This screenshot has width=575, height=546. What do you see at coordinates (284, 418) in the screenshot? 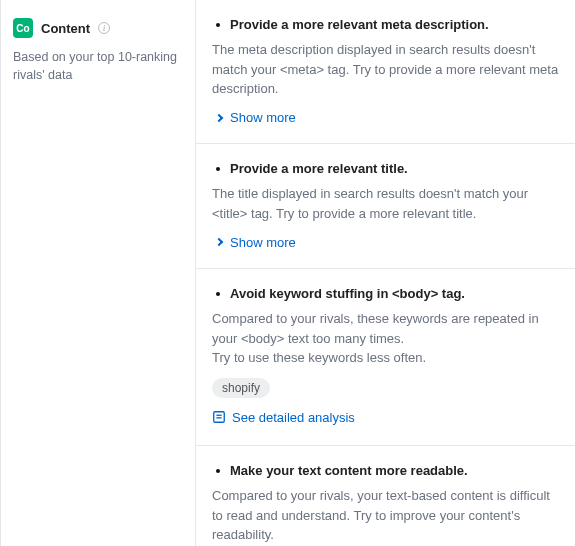
I see `detailed-analysis-link: See detailed analysis` at bounding box center [284, 418].